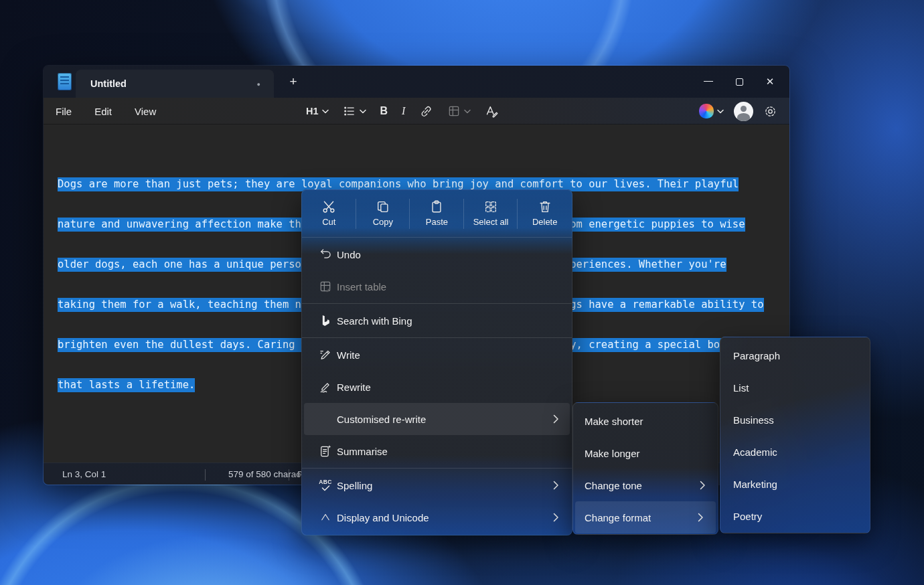  Describe the element at coordinates (795, 435) in the screenshot. I see `format-submenu: Paragraph List Business Academic Marketi…` at that location.